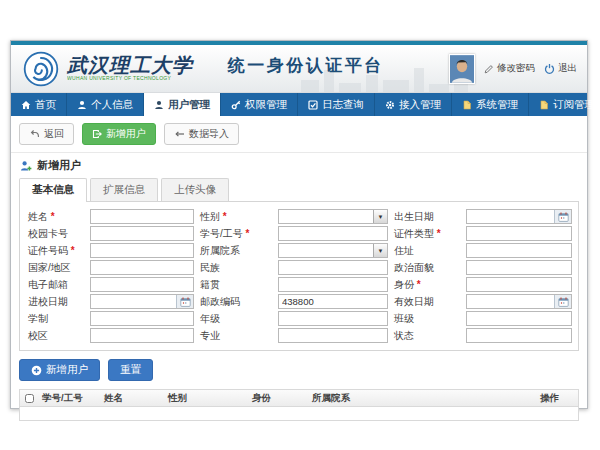 This screenshot has width=600, height=450. What do you see at coordinates (29, 398) in the screenshot?
I see `select-all-checkbox-cell` at bounding box center [29, 398].